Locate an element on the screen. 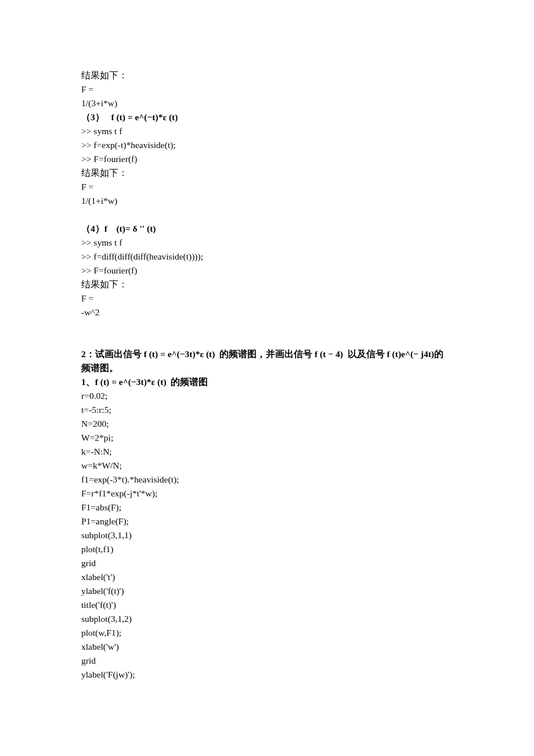 Image resolution: width=534 pixels, height=756 pixels. code-line: >> f=exp(-t)*heaviside(t); is located at coordinates (267, 145).